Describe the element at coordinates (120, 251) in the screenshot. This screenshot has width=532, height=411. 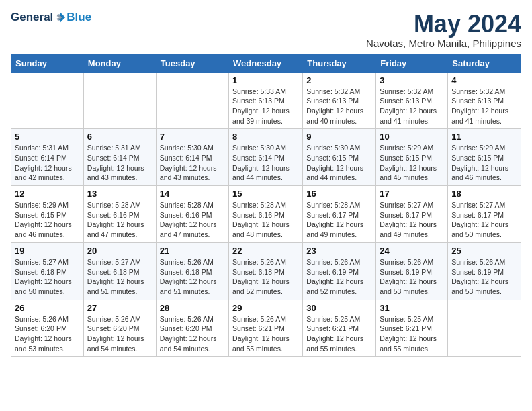
I see `day-number: 20` at that location.